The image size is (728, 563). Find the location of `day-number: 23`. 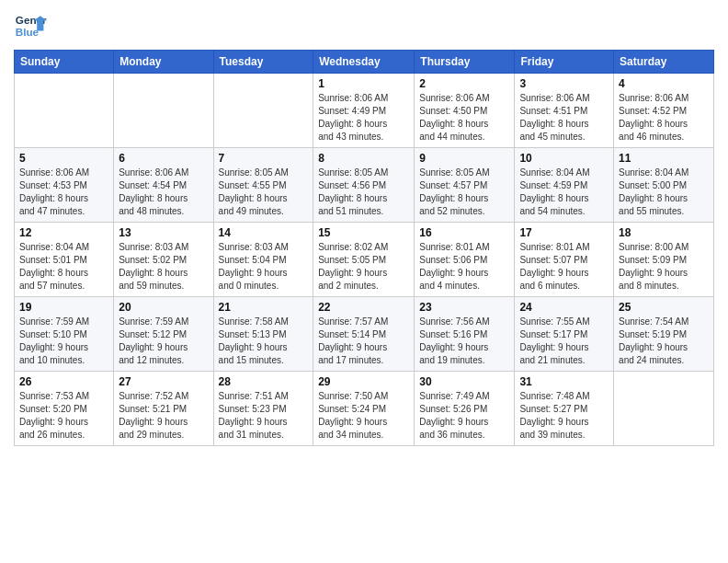

day-number: 23 is located at coordinates (464, 307).